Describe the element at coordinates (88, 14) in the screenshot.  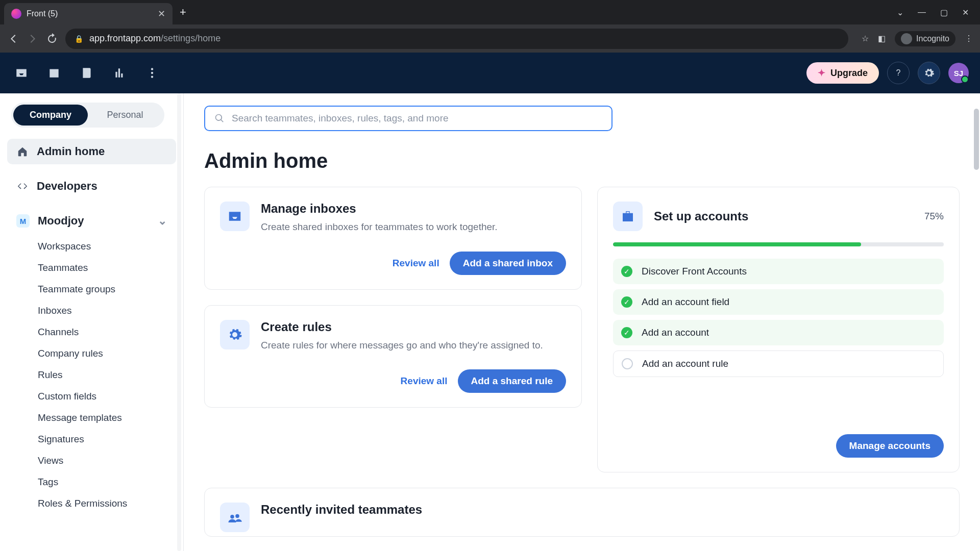
I see `browser-tab: Front (5) ✕` at that location.